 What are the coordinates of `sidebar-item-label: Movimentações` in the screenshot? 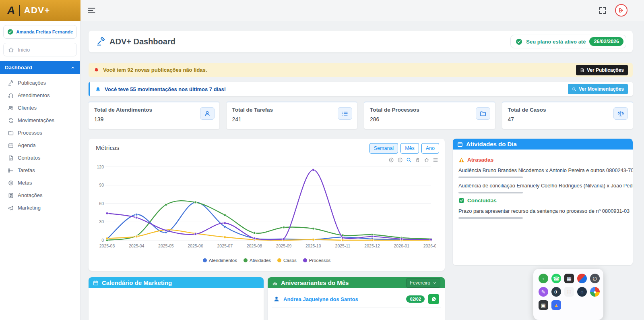 It's located at (36, 120).